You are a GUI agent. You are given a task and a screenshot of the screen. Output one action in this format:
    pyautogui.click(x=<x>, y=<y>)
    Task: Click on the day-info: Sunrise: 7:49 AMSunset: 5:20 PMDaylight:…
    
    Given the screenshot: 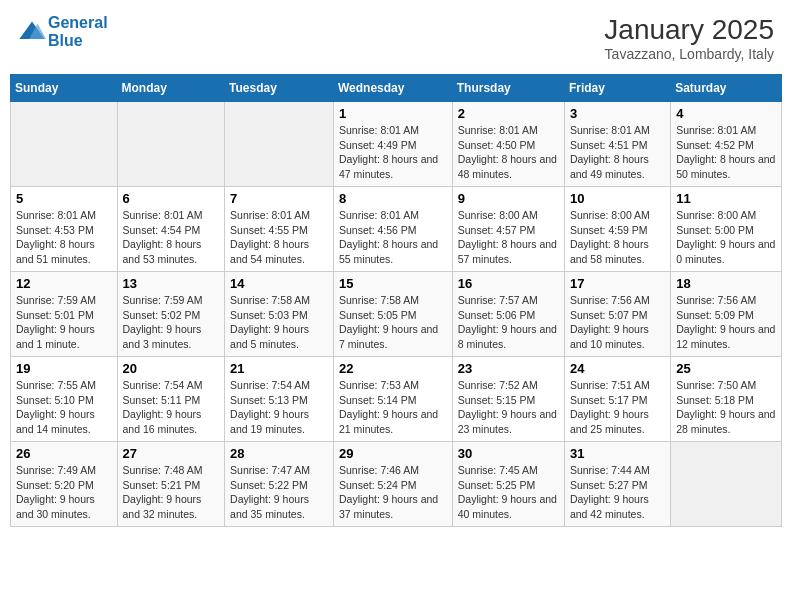 What is the action you would take?
    pyautogui.click(x=64, y=492)
    